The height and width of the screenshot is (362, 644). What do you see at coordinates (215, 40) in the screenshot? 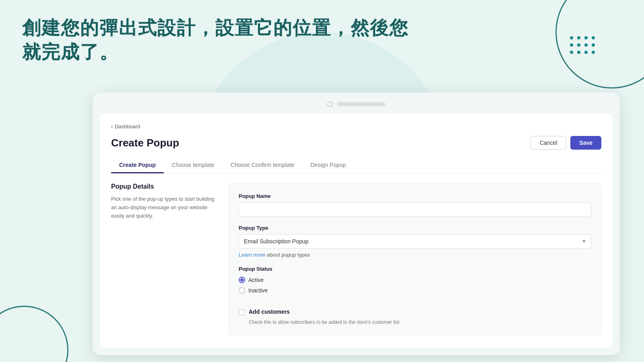
I see `hero-text: 創建您的彈出式設計，設置它的位置，然後您 就完成了。` at bounding box center [215, 40].